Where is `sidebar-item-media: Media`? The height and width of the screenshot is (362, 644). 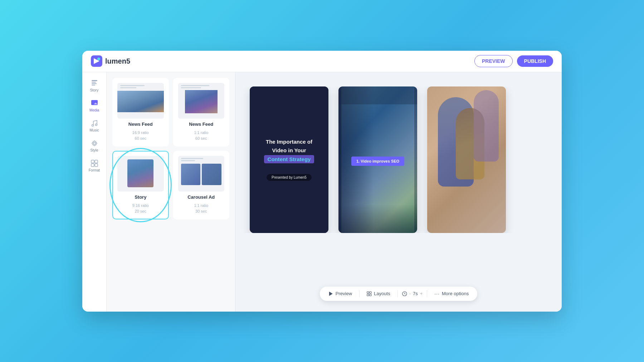 sidebar-item-media: Media is located at coordinates (94, 106).